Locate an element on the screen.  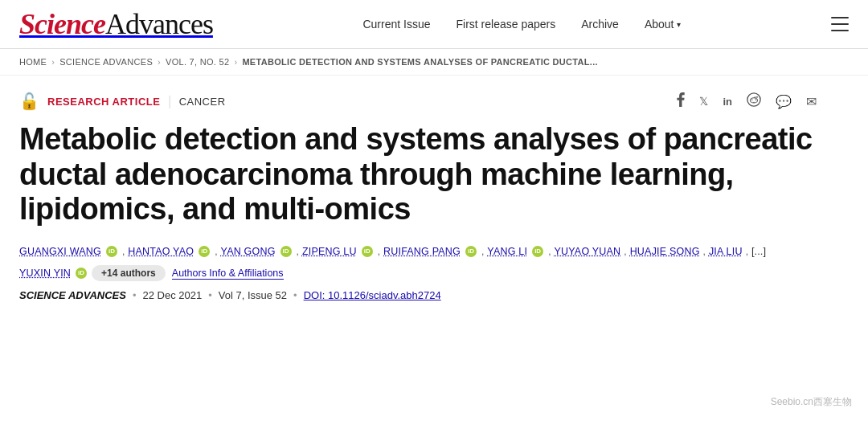
breadcrumb-article-title: METABOLIC DETECTION AND SYSTEMS ANALYSES… is located at coordinates (420, 62).